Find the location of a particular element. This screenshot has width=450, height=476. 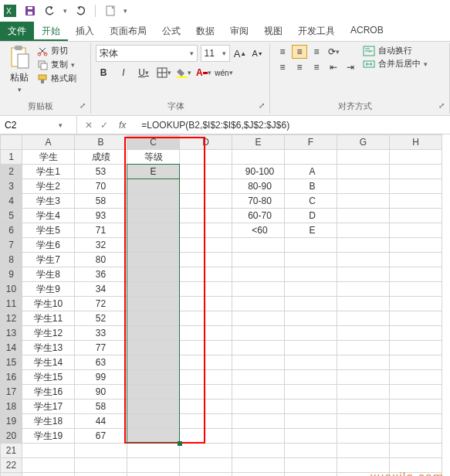

row-header-23: 23 is located at coordinates (12, 474).